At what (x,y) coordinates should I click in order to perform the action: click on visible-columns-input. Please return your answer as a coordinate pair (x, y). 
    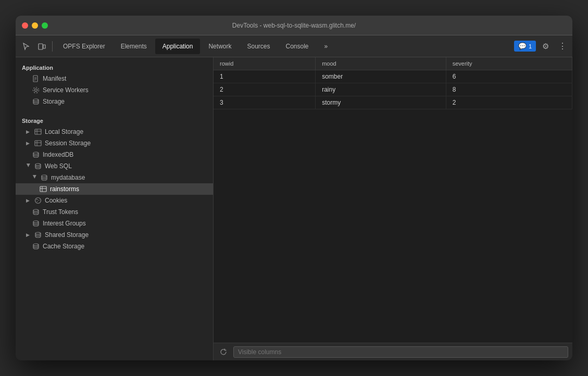
    Looking at the image, I should click on (401, 352).